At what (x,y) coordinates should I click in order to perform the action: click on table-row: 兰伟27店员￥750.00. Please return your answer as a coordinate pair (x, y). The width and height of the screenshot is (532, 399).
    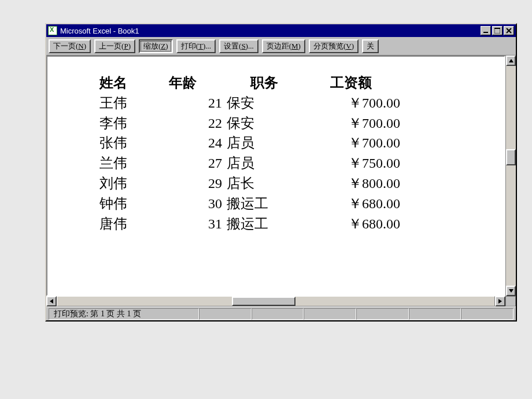
    Looking at the image, I should click on (302, 163).